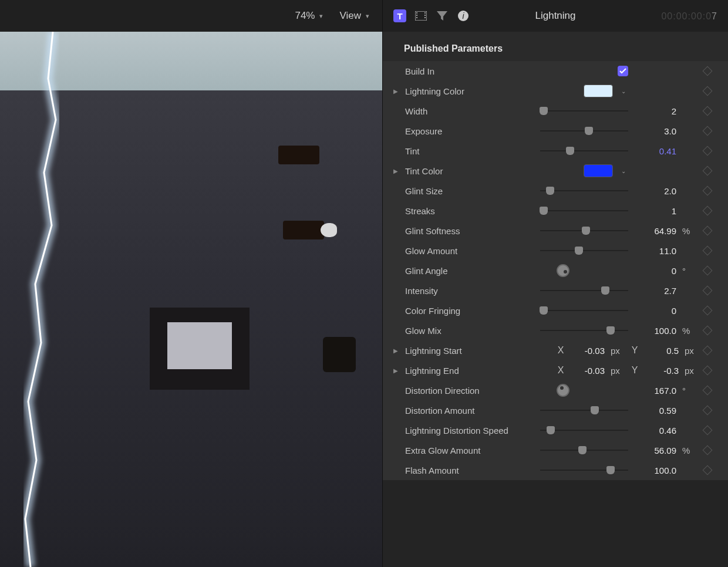 The image size is (728, 567). I want to click on param-label: Exposure, so click(471, 131).